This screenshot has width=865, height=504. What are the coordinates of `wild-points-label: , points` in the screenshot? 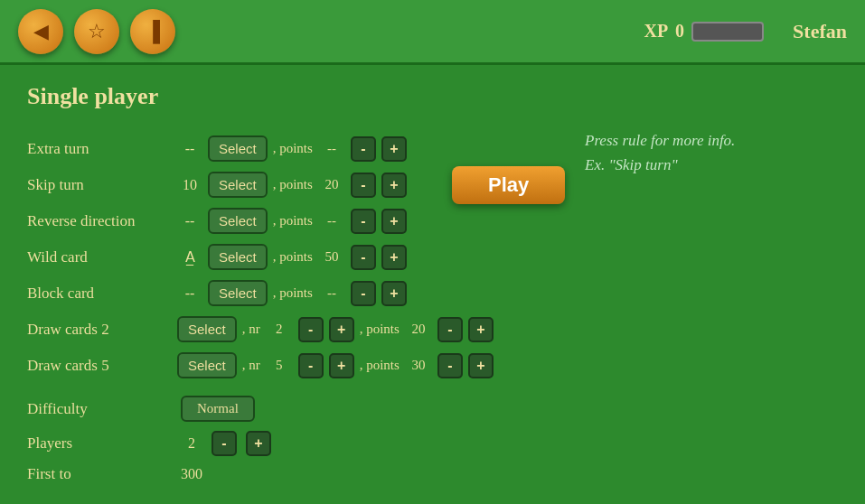 It's located at (293, 257).